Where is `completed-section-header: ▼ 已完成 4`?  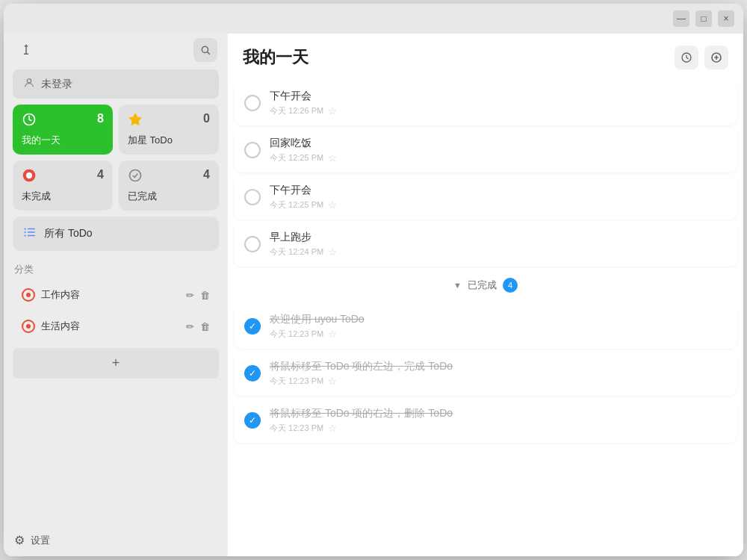 completed-section-header: ▼ 已完成 4 is located at coordinates (486, 285).